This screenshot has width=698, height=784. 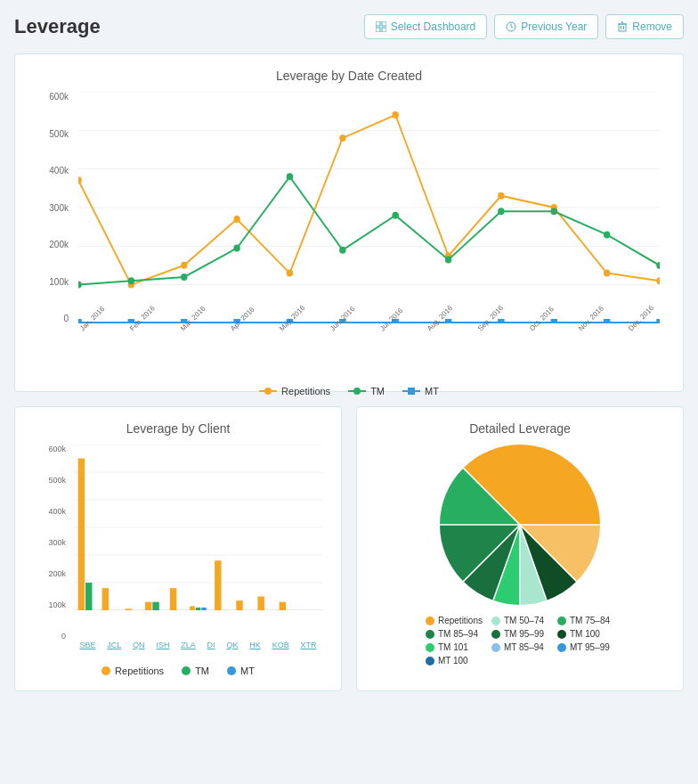 What do you see at coordinates (511, 27) in the screenshot?
I see `clock-icon` at bounding box center [511, 27].